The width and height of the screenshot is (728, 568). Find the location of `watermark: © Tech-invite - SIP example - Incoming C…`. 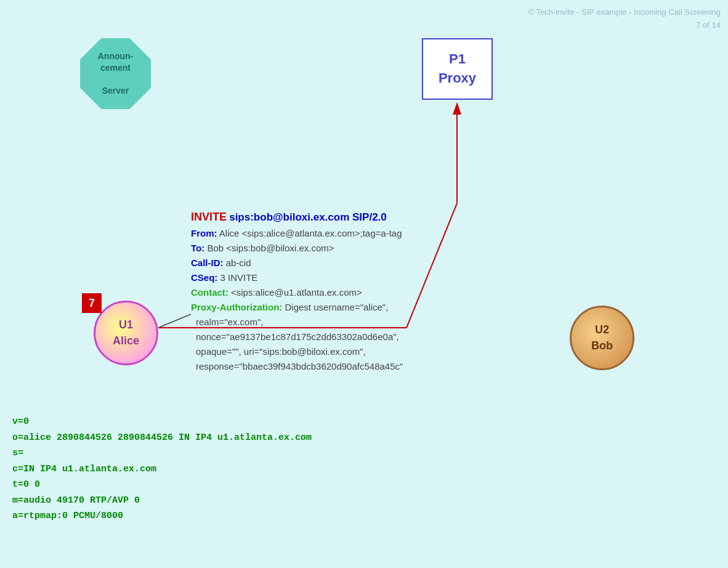

watermark: © Tech-invite - SIP example - Incoming C… is located at coordinates (625, 19).